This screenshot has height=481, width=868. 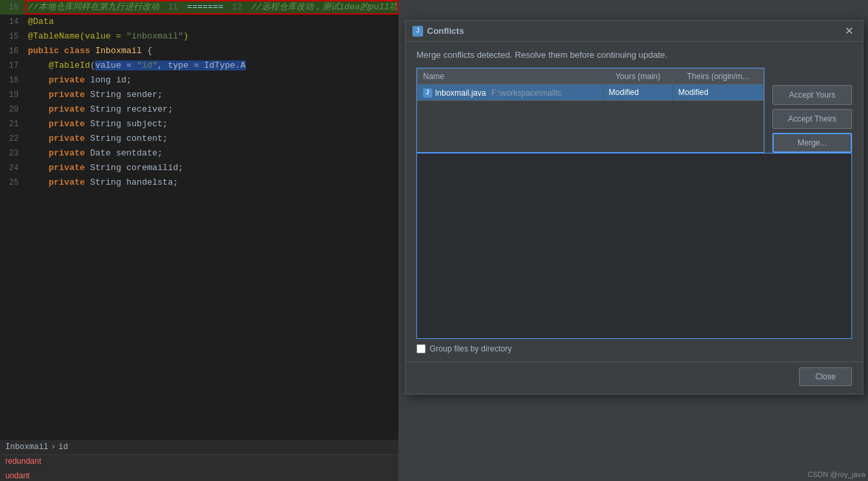 I want to click on line-number: 21, so click(x=13, y=124).